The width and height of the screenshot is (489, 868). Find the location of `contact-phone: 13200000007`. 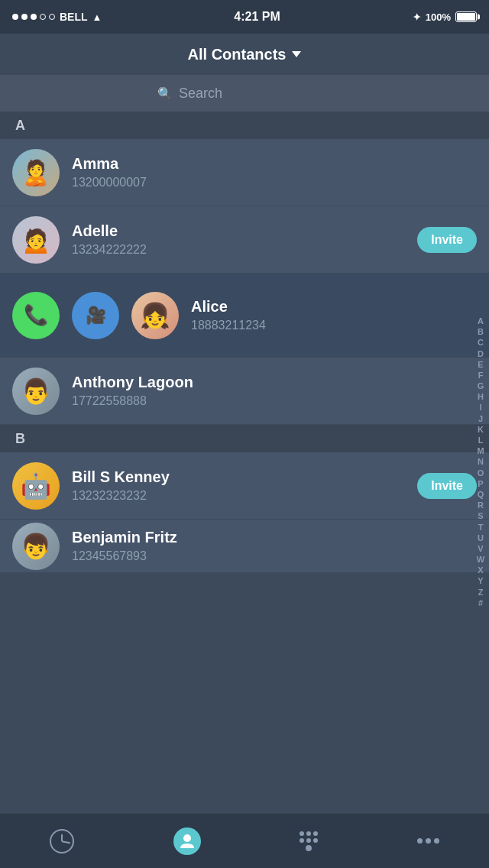

contact-phone: 13200000007 is located at coordinates (274, 183).